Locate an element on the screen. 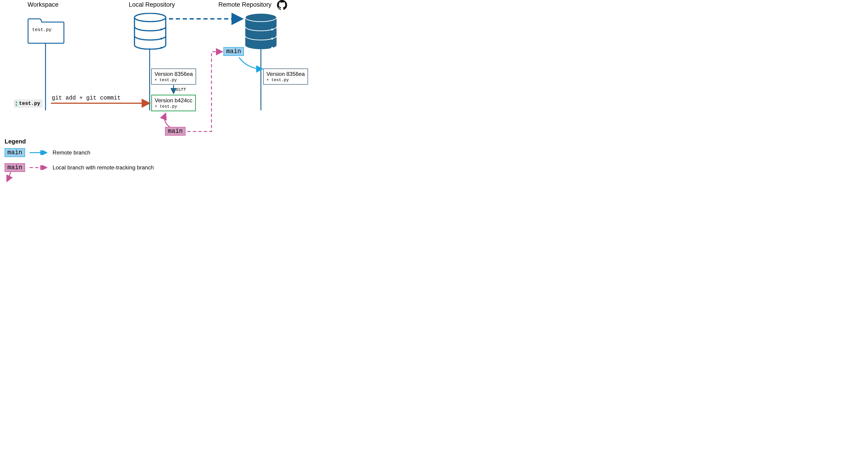  local-repo-heading: Local Repository is located at coordinates (152, 5).